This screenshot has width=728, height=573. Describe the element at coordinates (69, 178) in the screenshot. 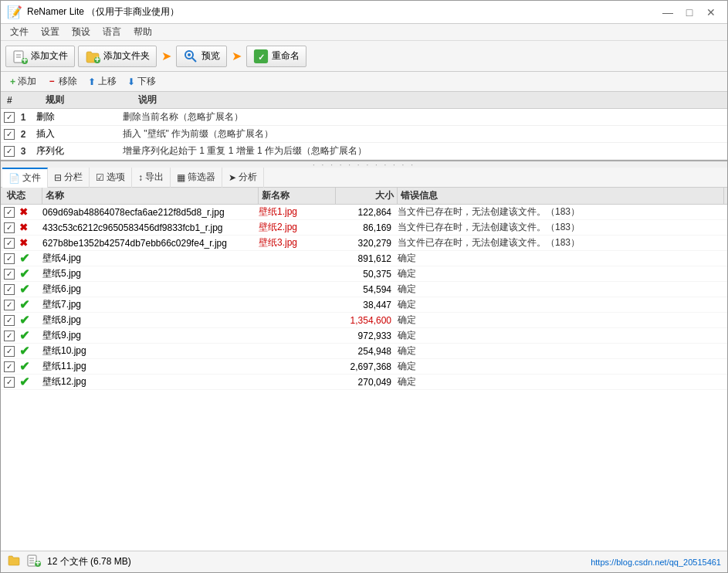

I see `tab-columns: ⊟ 分栏` at that location.